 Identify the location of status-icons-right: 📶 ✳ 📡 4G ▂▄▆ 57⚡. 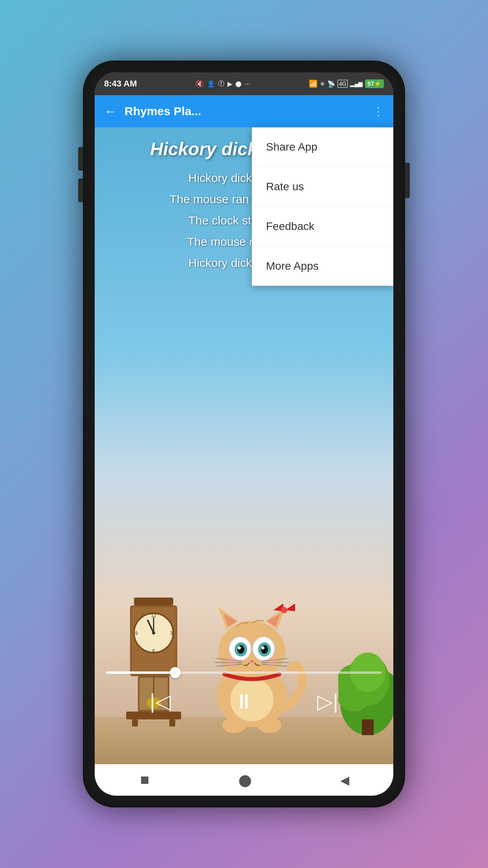
(347, 84).